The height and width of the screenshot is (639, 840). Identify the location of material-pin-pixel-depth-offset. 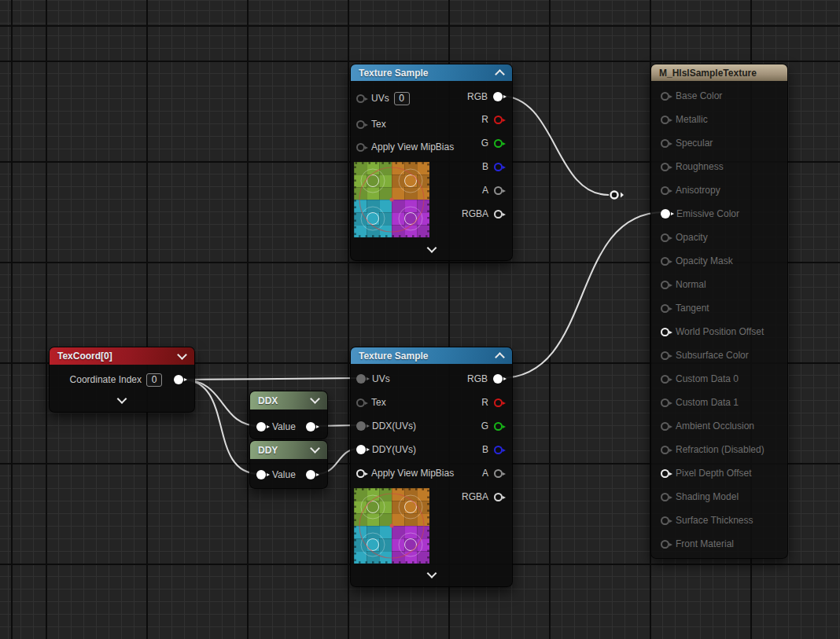
(665, 473).